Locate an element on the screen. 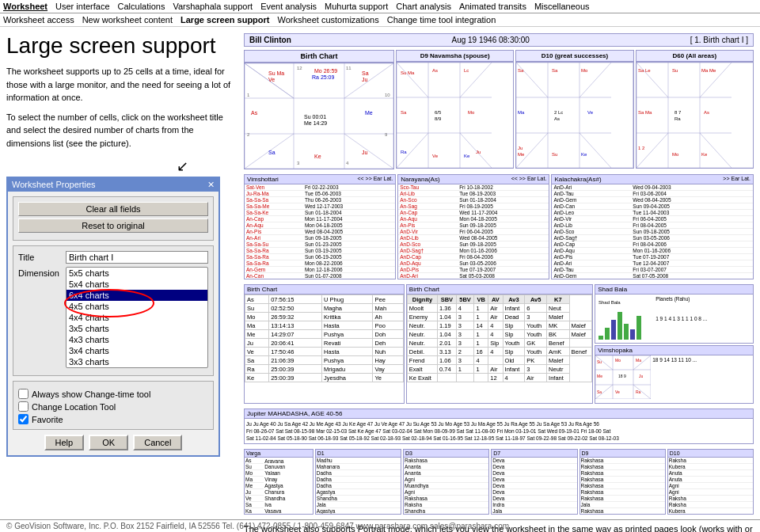  dim-option-3x4: 3x4 charts is located at coordinates (137, 351).